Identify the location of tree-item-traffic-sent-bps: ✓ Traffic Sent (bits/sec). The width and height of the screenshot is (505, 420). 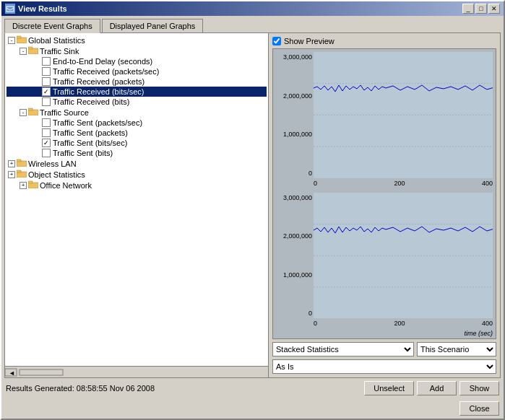
(137, 143).